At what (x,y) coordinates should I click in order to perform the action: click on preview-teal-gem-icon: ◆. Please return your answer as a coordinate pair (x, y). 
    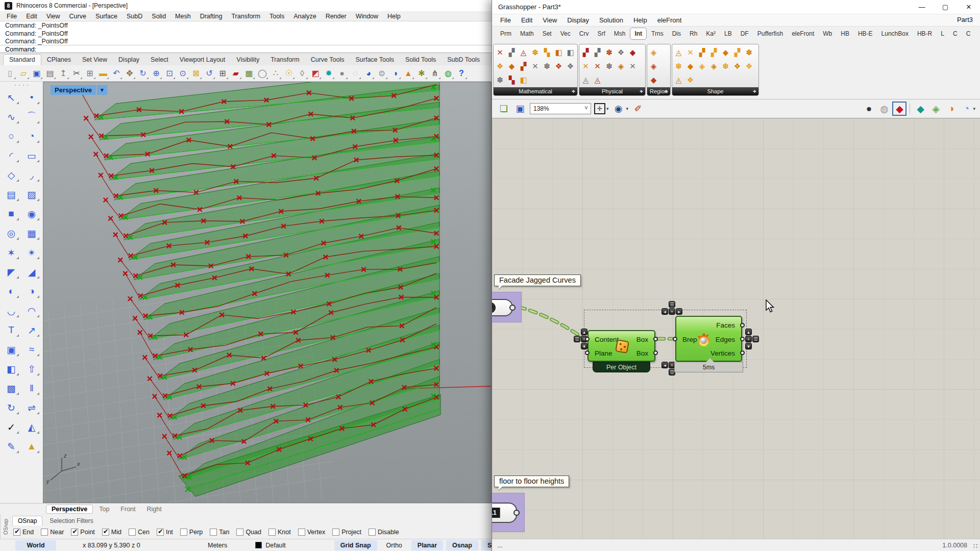
    Looking at the image, I should click on (920, 109).